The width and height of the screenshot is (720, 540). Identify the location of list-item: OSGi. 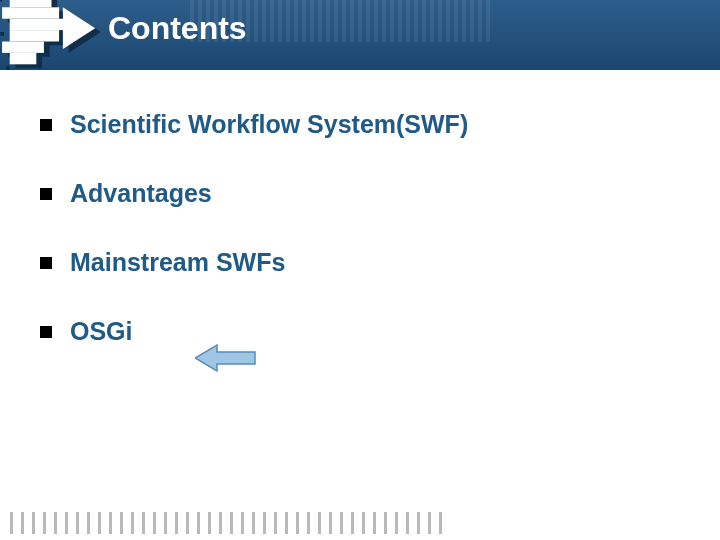
(360, 332).